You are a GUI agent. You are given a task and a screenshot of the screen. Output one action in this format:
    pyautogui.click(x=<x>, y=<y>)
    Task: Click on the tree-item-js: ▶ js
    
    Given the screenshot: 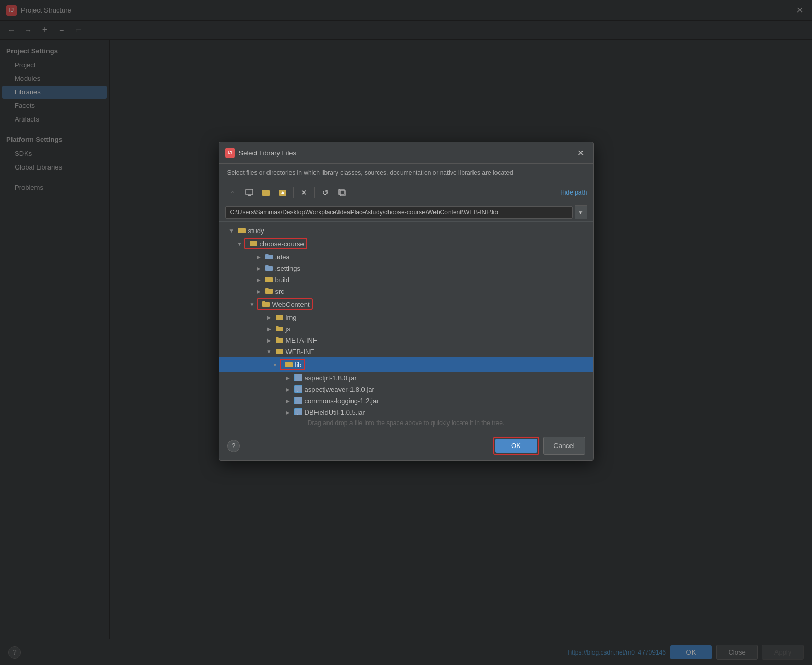 What is the action you would take?
    pyautogui.click(x=406, y=329)
    